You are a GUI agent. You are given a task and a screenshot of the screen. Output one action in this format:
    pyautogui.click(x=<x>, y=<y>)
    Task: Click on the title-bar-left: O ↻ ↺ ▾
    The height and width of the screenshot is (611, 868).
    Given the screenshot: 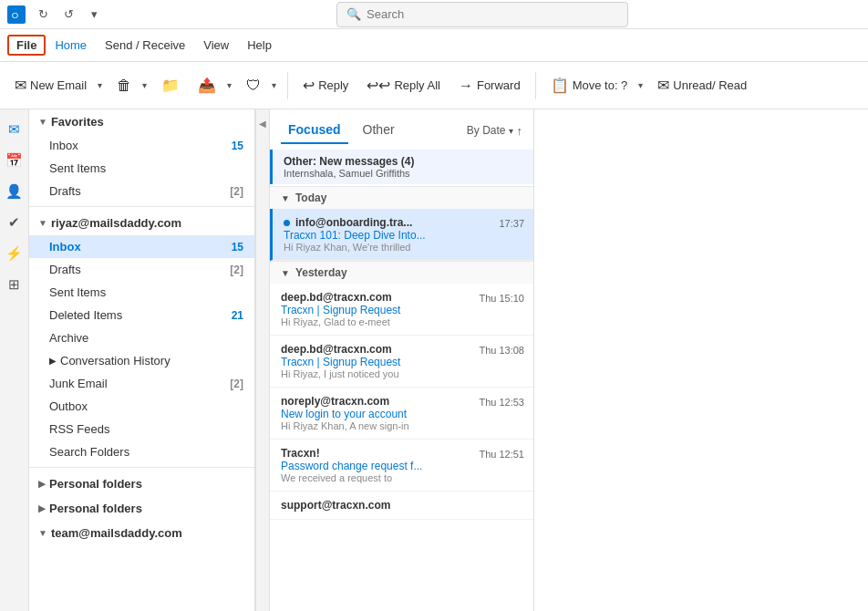 What is the action you would take?
    pyautogui.click(x=56, y=15)
    